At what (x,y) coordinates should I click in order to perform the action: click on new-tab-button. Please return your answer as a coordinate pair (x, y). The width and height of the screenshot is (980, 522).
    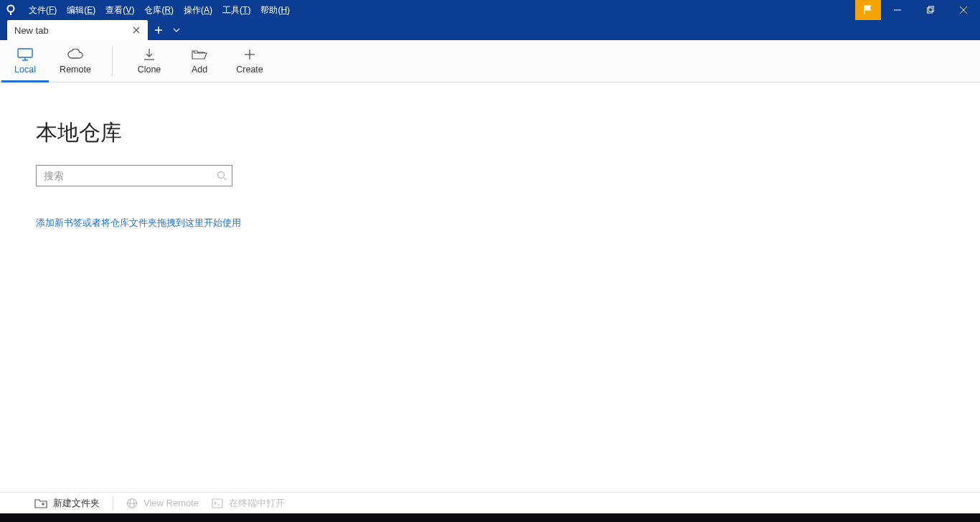
    Looking at the image, I should click on (159, 30).